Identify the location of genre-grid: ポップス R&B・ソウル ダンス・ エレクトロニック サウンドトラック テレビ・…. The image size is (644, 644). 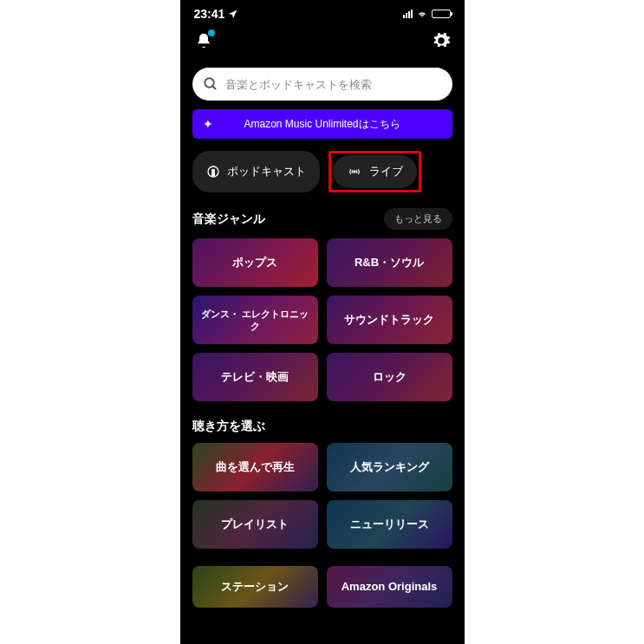
(322, 329).